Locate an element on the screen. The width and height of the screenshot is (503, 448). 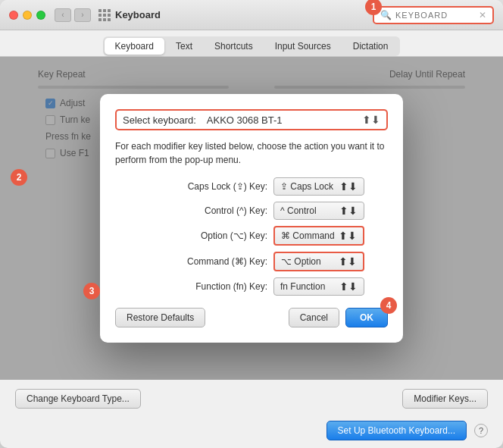
change-keyboard-button: Change Keyboard Type... is located at coordinates (78, 399).